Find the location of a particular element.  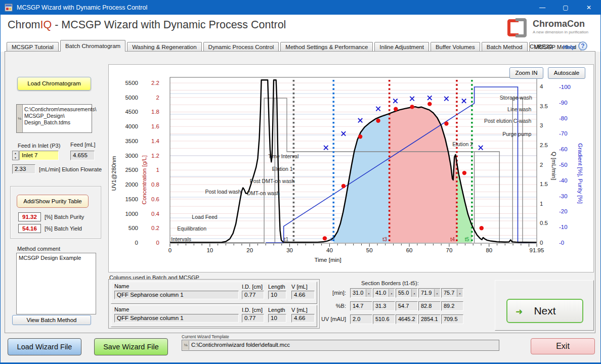

svg-text: 20 is located at coordinates (250, 250).